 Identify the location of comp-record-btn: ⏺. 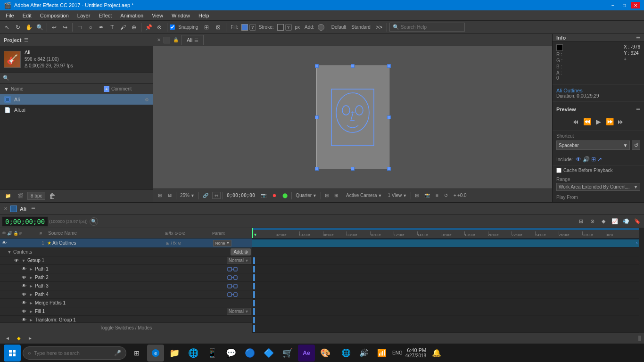
(274, 195).